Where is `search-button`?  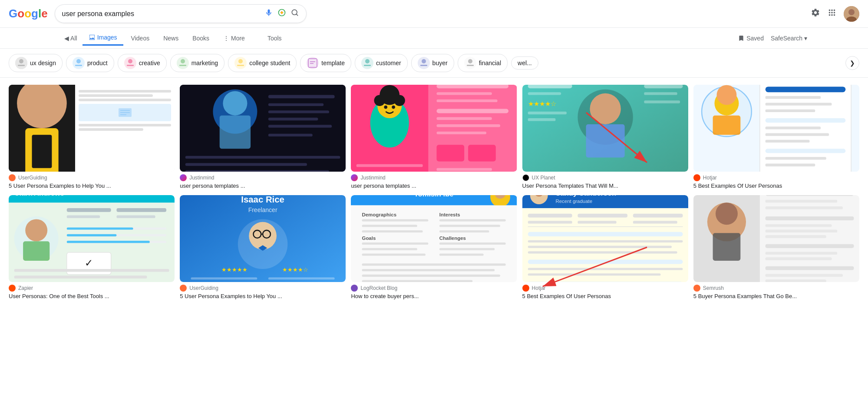
search-button is located at coordinates (295, 14).